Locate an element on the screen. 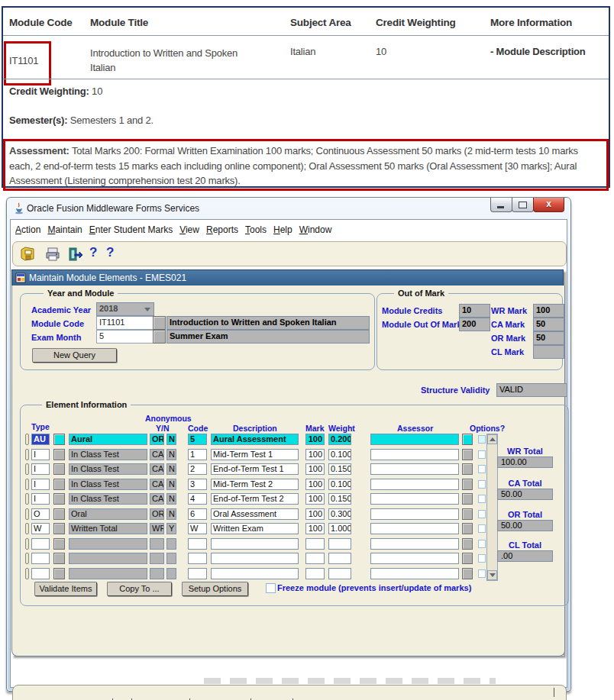  cell-description: Mid-Term Test 2 is located at coordinates (255, 484).